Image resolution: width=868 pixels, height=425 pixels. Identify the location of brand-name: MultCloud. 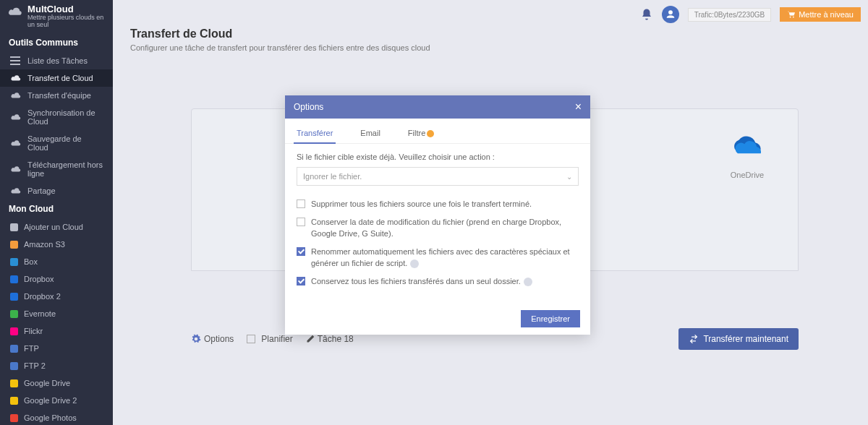
(67, 9).